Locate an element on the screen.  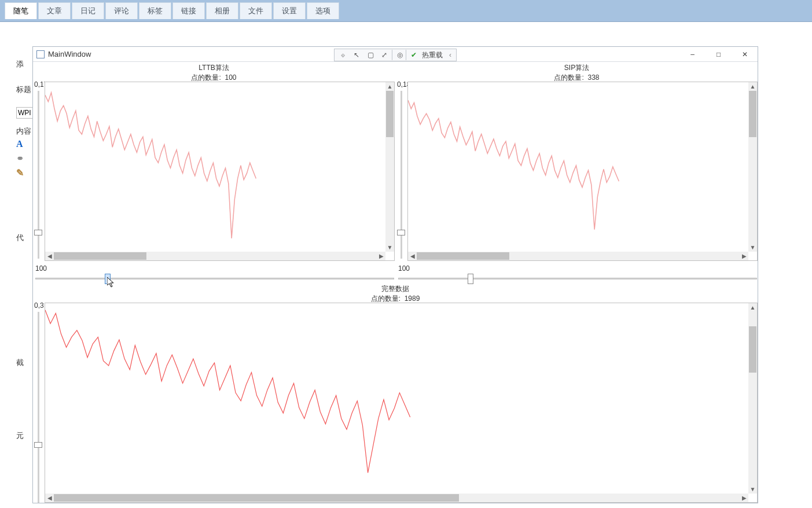
debug-toolbar: ⟐ ↖ ▢ ⤢ ◎ ✔ 热重载 ‹ is located at coordinates (395, 55).